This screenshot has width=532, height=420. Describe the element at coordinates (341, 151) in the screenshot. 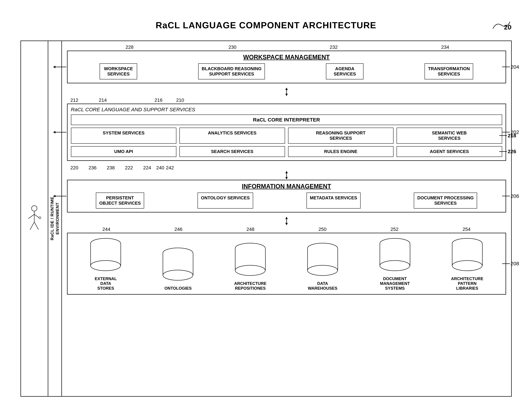

I see `rules-engine-box: RULES ENGINE` at that location.